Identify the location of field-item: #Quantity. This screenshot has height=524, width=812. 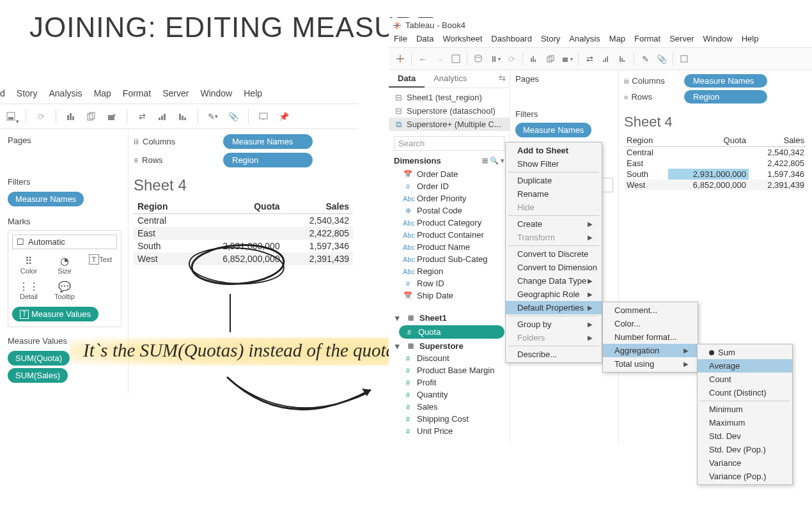
(449, 395).